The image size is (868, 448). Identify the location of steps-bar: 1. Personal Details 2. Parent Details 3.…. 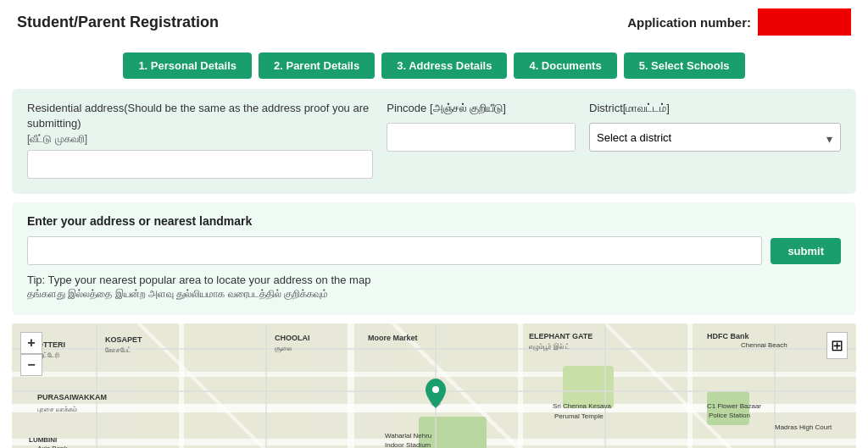
(434, 66).